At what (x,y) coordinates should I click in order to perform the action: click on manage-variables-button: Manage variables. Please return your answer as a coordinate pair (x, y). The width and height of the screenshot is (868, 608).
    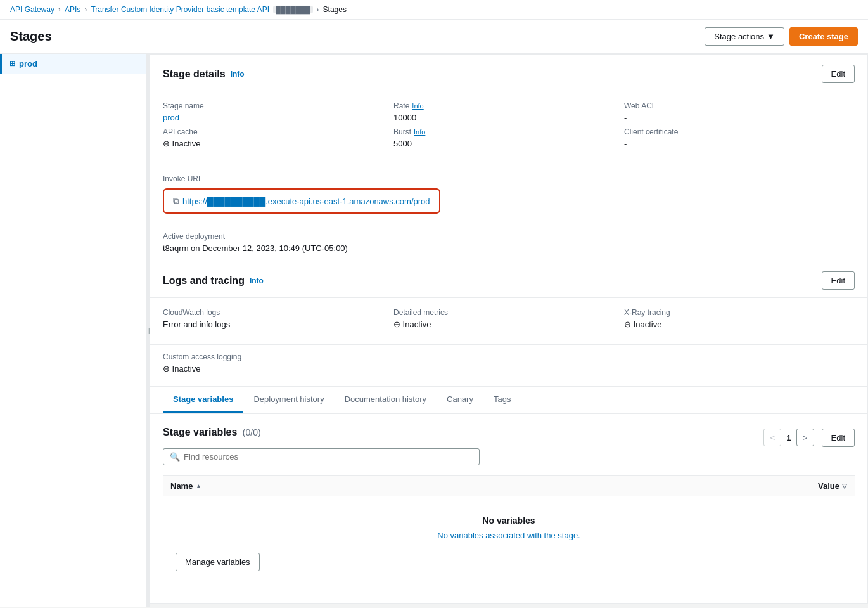
    Looking at the image, I should click on (218, 562).